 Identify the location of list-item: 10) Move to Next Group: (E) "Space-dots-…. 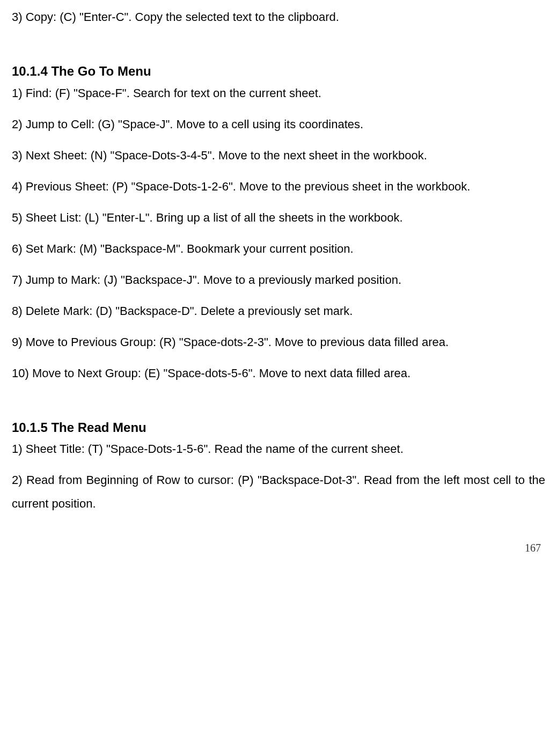
(278, 373).